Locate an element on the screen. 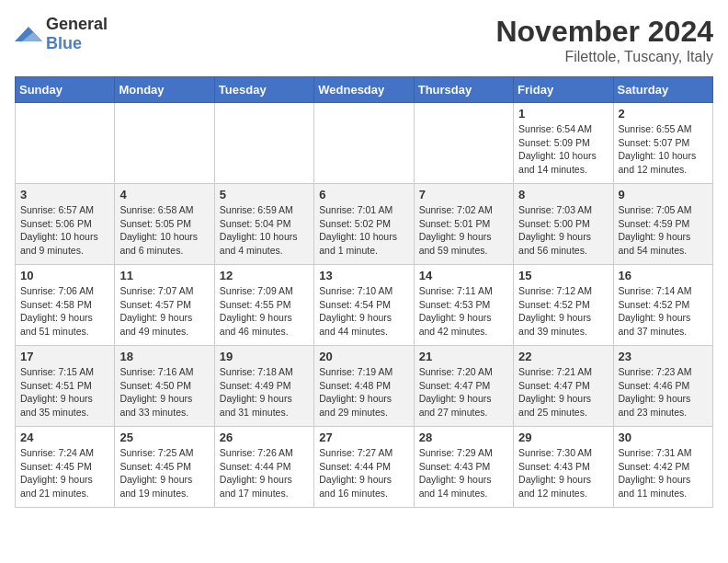 The height and width of the screenshot is (563, 728). calendar-cell: 18Sunrise: 7:16 AMSunset: 4:50 PMDayligh… is located at coordinates (165, 386).